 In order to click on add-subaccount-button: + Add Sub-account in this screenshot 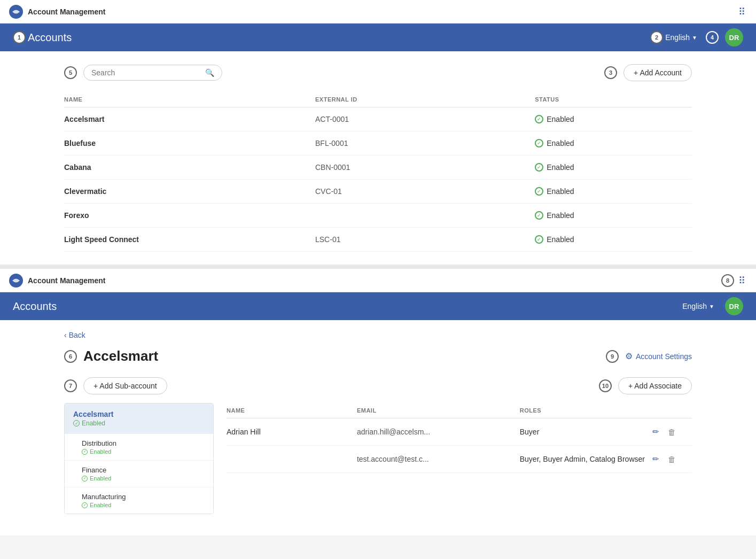, I will do `click(125, 386)`.